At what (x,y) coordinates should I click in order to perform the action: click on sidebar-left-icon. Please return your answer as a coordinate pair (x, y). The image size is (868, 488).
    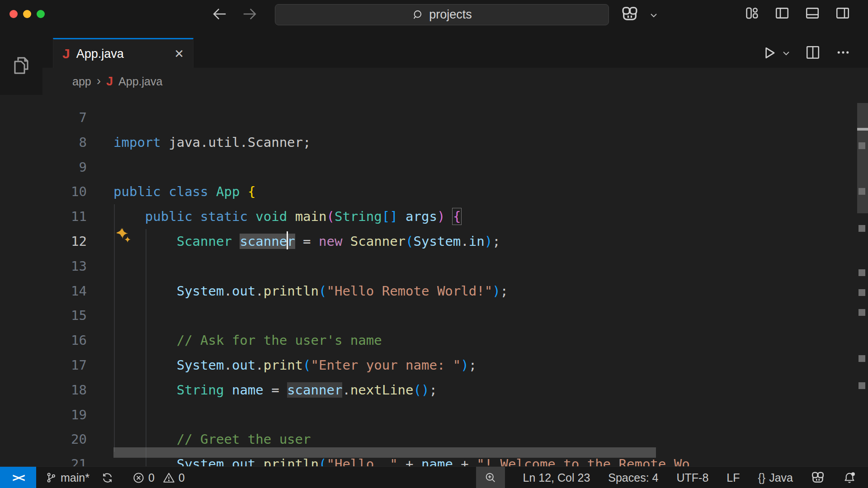
    Looking at the image, I should click on (782, 13).